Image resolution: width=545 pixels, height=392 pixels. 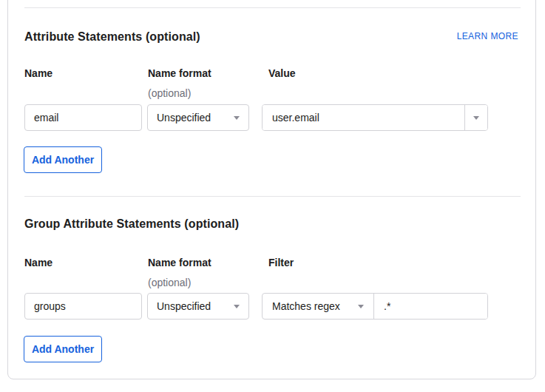 I want to click on add-another-attribute-button: Add Another, so click(x=63, y=160).